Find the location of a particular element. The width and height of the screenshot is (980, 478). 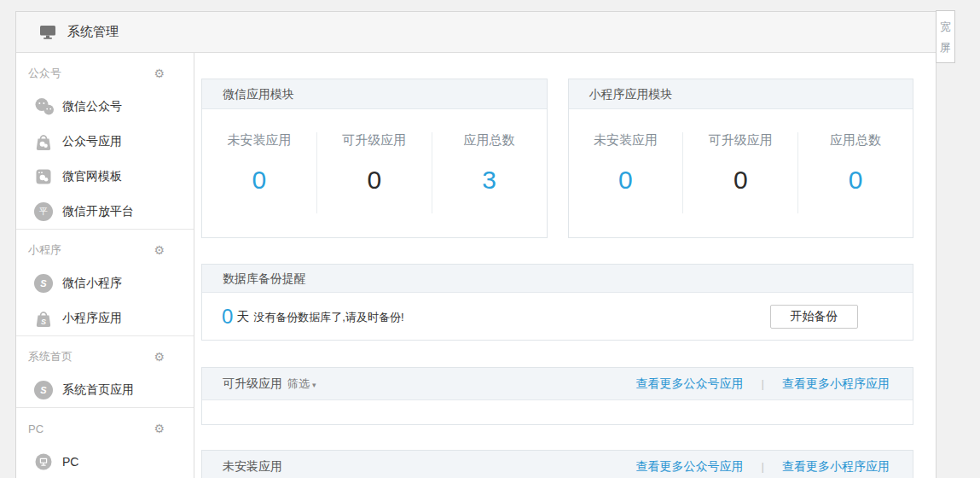

sidebar-item-official-apps: 公众号应用 is located at coordinates (105, 142).